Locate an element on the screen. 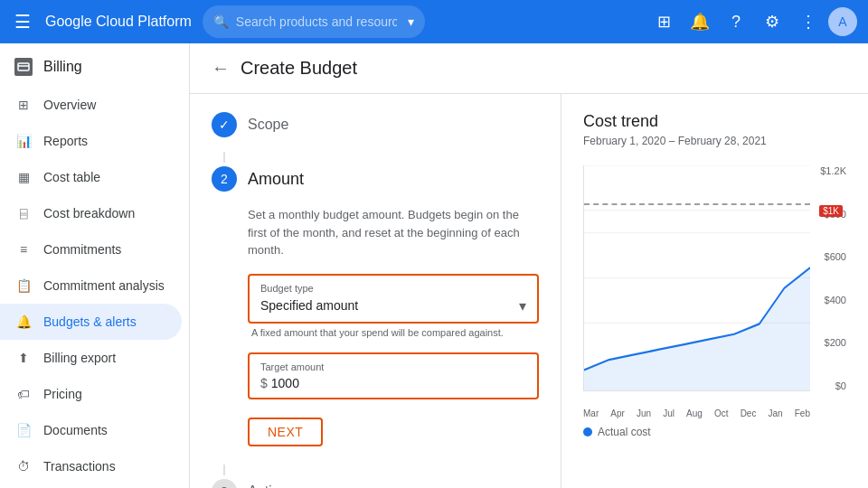  cost-breakdown-icon: ⌸ is located at coordinates (24, 213).